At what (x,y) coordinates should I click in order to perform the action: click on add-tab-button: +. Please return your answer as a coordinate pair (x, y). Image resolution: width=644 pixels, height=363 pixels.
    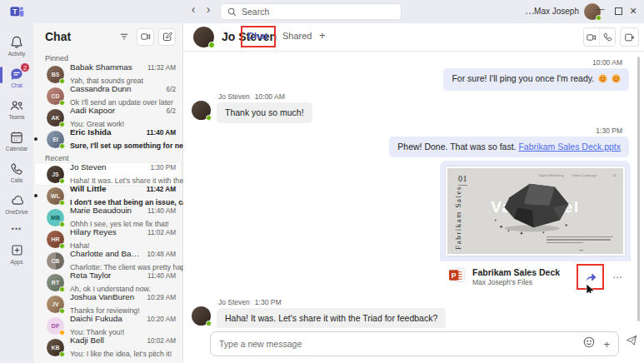
    Looking at the image, I should click on (322, 35).